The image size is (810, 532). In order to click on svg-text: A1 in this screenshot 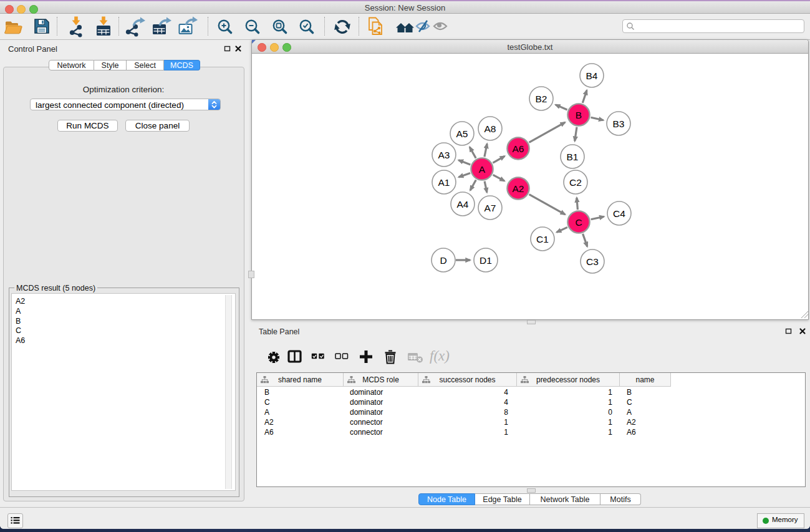, I will do `click(444, 182)`.